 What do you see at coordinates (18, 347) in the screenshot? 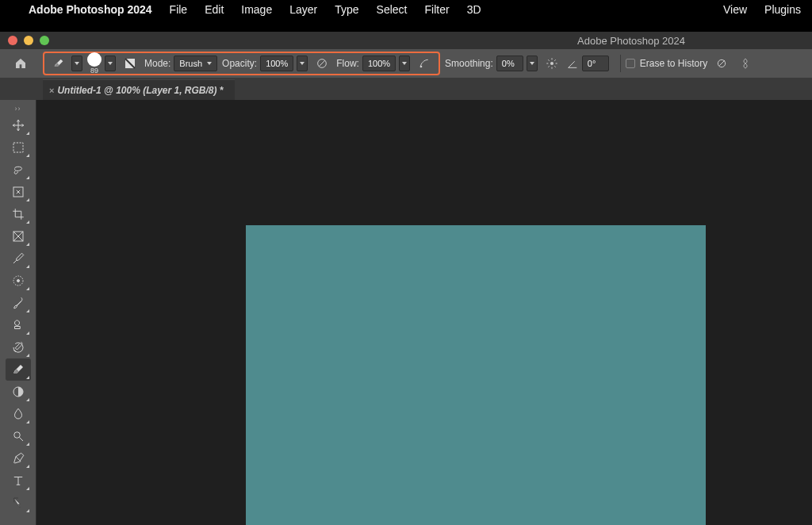
I see `history-brush-tool` at bounding box center [18, 347].